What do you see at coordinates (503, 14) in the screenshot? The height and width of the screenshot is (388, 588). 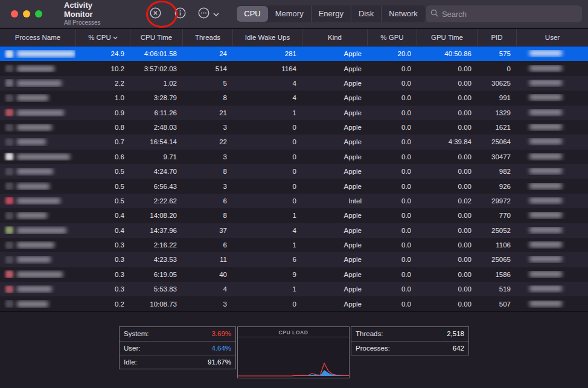 I see `search-field` at bounding box center [503, 14].